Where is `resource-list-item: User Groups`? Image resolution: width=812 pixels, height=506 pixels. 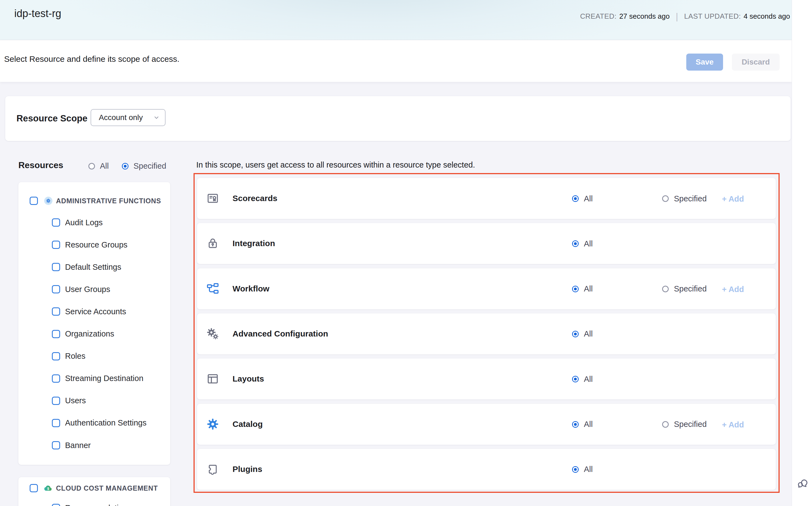
resource-list-item: User Groups is located at coordinates (81, 289).